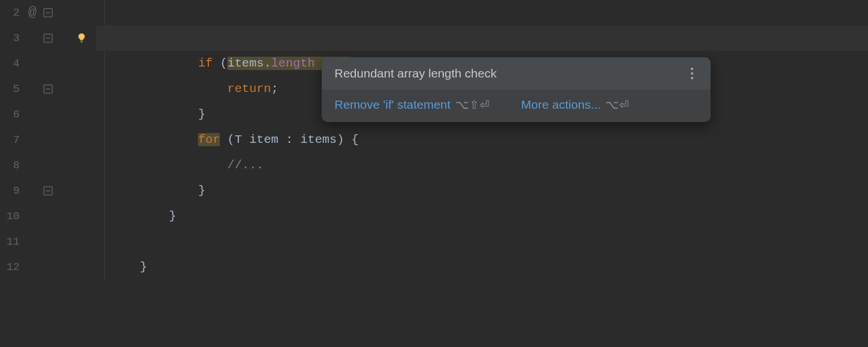 This screenshot has width=868, height=347. I want to click on line-number: 4, so click(10, 64).